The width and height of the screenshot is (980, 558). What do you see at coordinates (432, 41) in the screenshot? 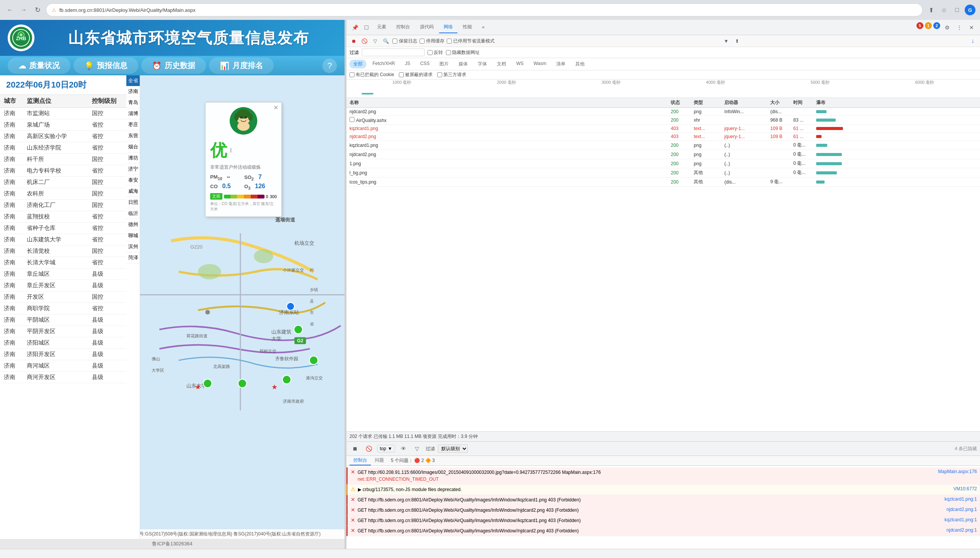
I see `disable-cache-checkbox: 停用缓存` at bounding box center [432, 41].